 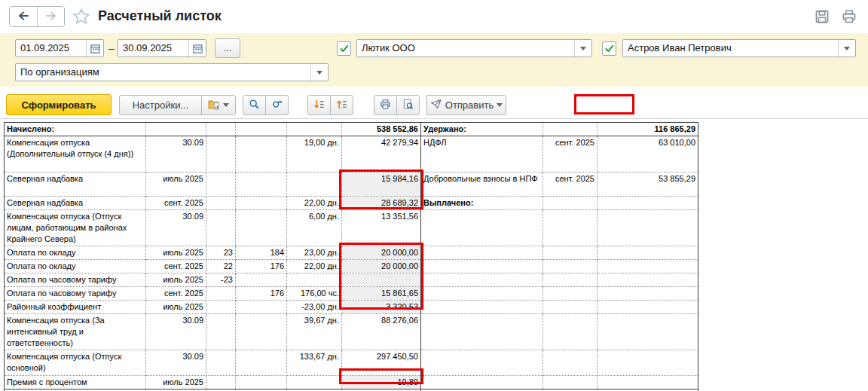 What do you see at coordinates (255, 105) in the screenshot?
I see `search-button` at bounding box center [255, 105].